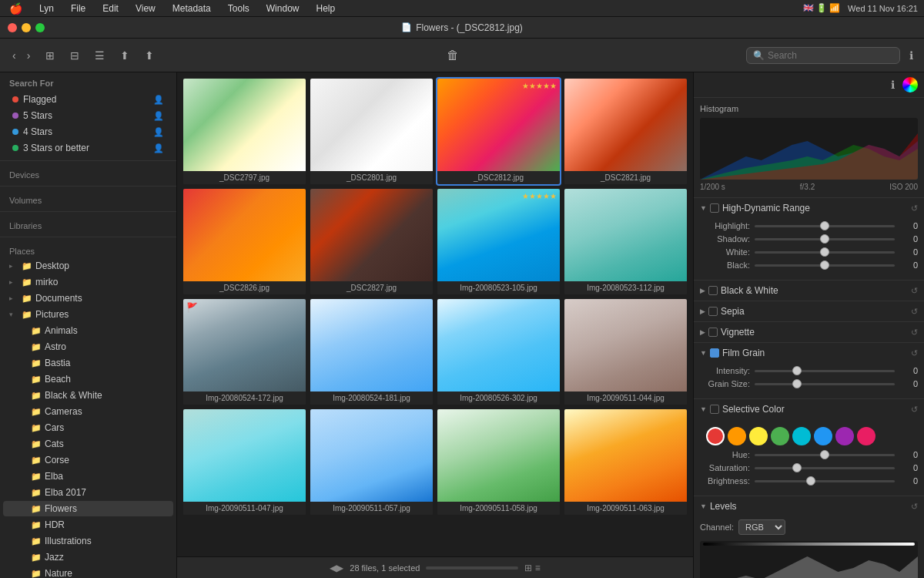  I want to click on sidebar-item-astro: 📁 Astro, so click(88, 347).